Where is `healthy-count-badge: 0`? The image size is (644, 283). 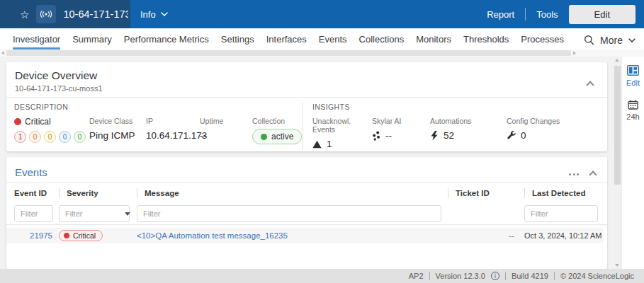 healthy-count-badge: 0 is located at coordinates (79, 137).